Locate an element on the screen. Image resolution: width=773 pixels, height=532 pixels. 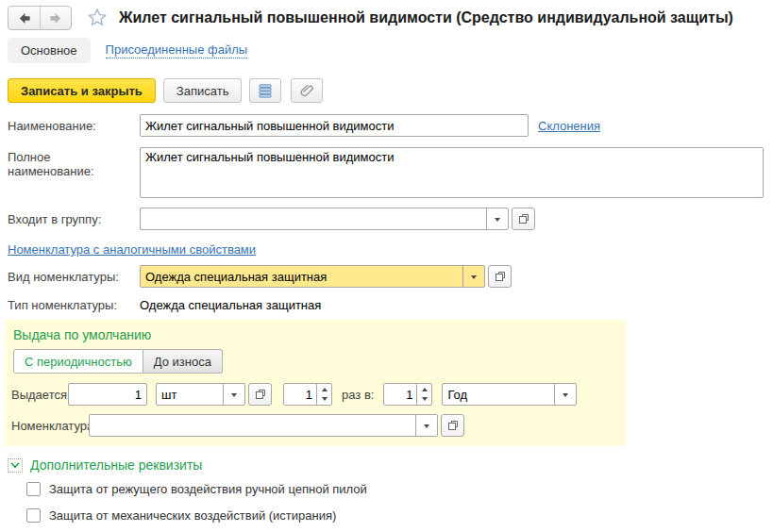
kind-dropdown-button is located at coordinates (474, 276).